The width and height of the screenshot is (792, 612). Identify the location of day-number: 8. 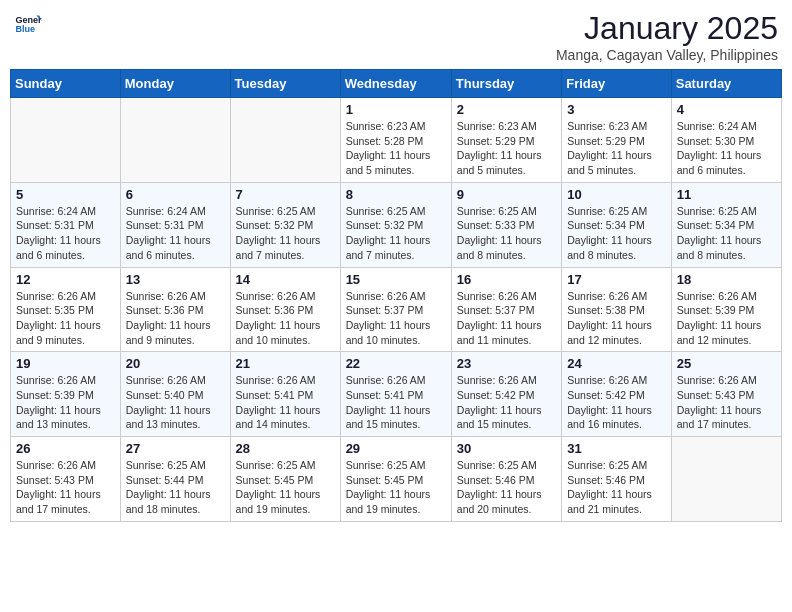
(396, 194).